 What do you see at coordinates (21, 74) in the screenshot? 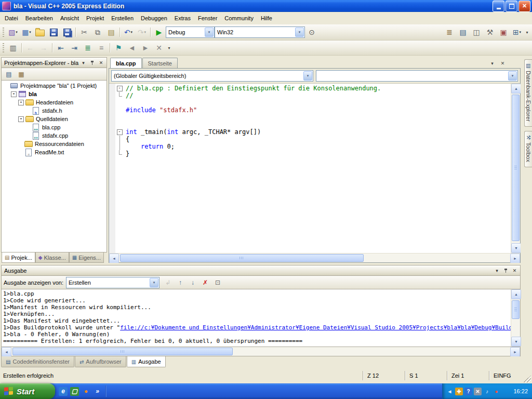
I see `show-all-files-icon: ▦` at bounding box center [21, 74].